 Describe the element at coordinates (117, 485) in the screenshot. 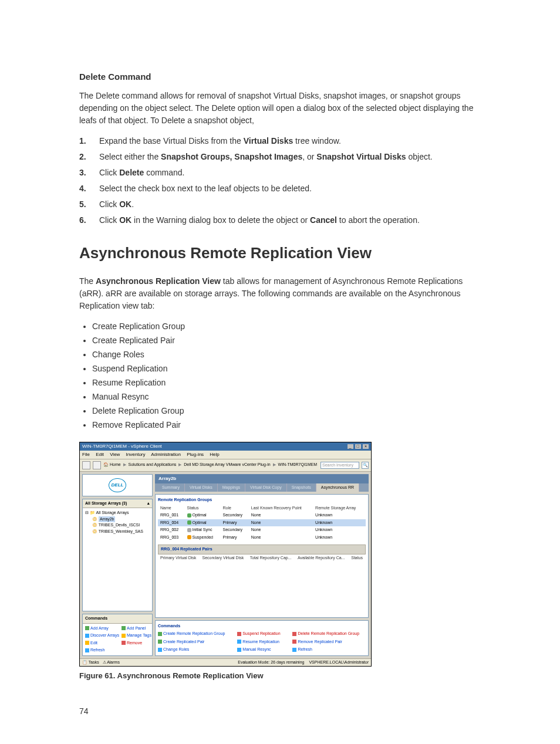

I see `dell-logo-icon: DELL` at that location.